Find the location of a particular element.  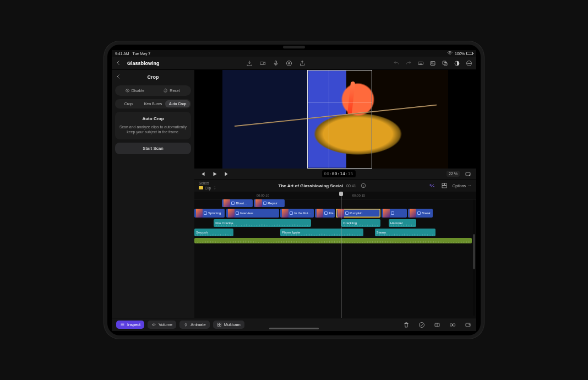

timecode-display: 00:00:14:15 is located at coordinates (339, 174).